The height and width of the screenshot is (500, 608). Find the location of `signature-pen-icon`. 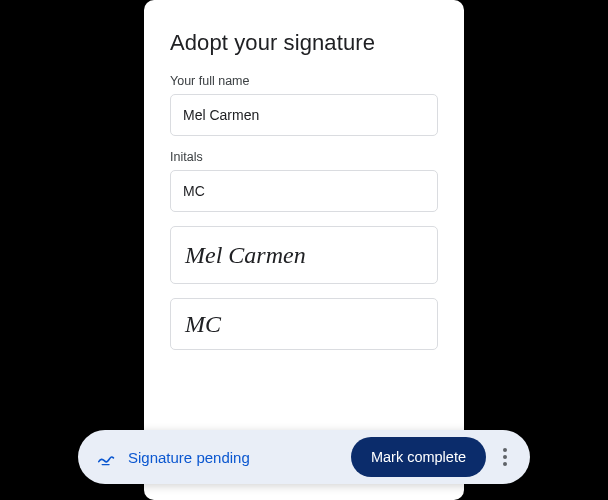

signature-pen-icon is located at coordinates (107, 457).